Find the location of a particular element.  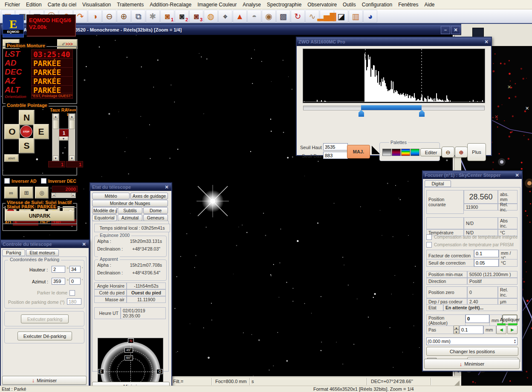

close-button: ✕ is located at coordinates (456, 30).